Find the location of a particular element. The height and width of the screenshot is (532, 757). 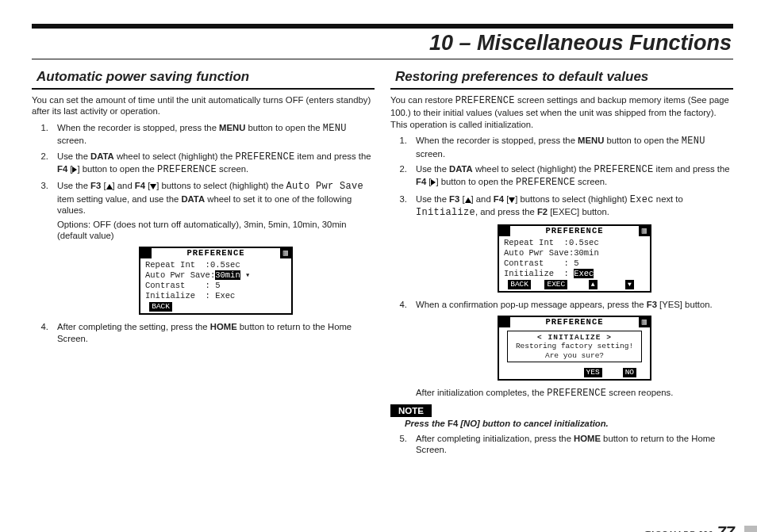

right-steps-cont: After completing initialization, press t… is located at coordinates (562, 444).